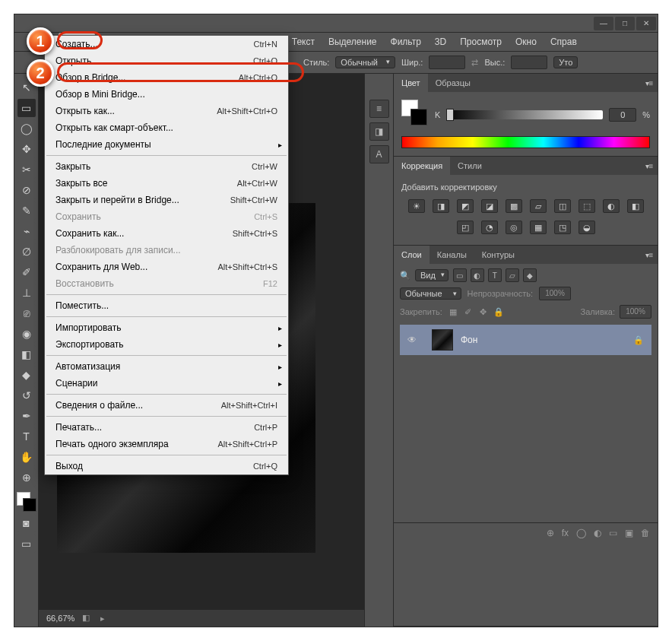  Describe the element at coordinates (649, 255) in the screenshot. I see `panel-layers-menu-icon: ▾≡` at that location.